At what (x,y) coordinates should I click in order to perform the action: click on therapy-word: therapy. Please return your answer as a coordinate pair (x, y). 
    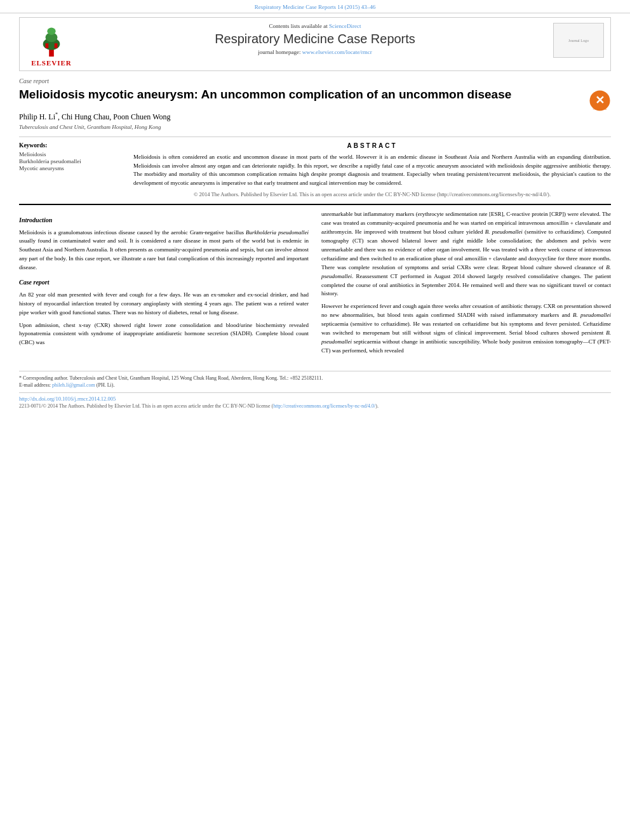
    Looking at the image, I should click on (532, 306).